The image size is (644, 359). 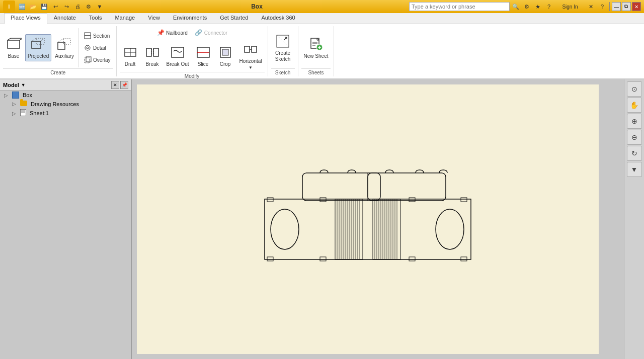 I want to click on new-sheet-btn: New Sheet, so click(x=316, y=48).